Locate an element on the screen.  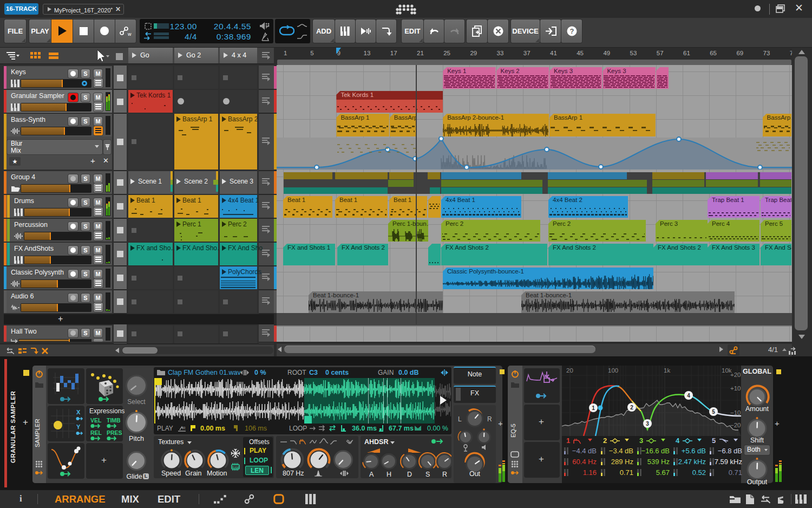
svg-text: 5 is located at coordinates (713, 412).